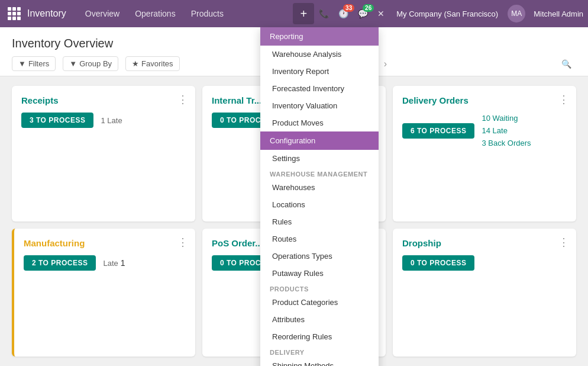  What do you see at coordinates (319, 187) in the screenshot?
I see `menu-warehouses: Warehouses` at bounding box center [319, 187].